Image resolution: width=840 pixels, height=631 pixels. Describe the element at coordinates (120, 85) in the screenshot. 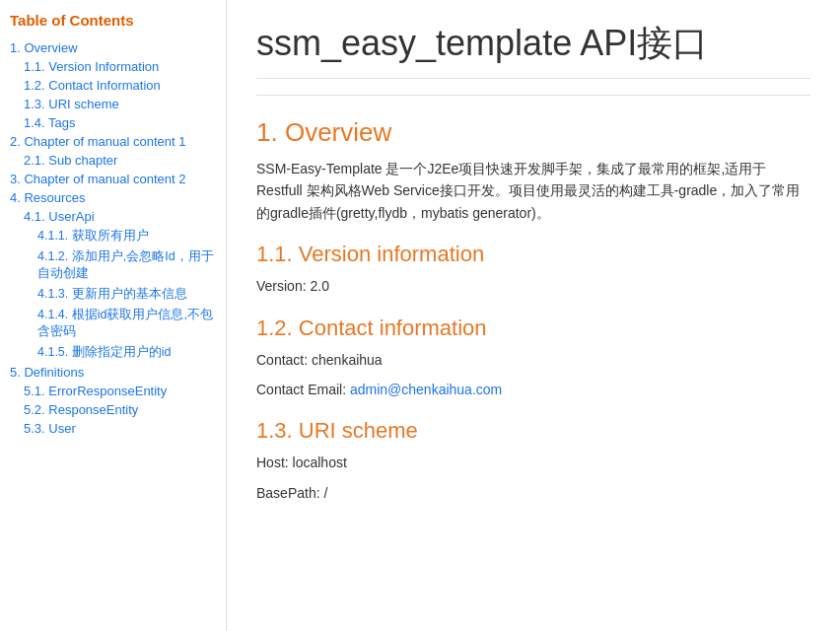

I see `toc-item-toc-1-2: 1.2. Contact Information` at that location.